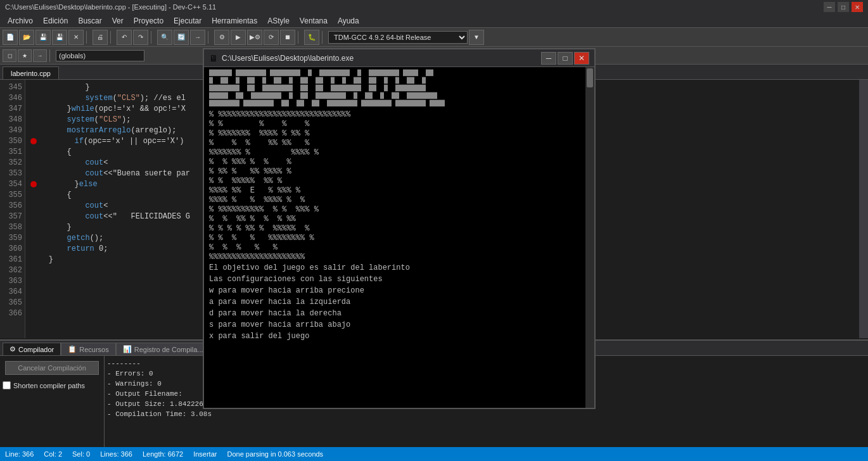 The image size is (868, 461). I want to click on right-scrollbar-area, so click(864, 209).